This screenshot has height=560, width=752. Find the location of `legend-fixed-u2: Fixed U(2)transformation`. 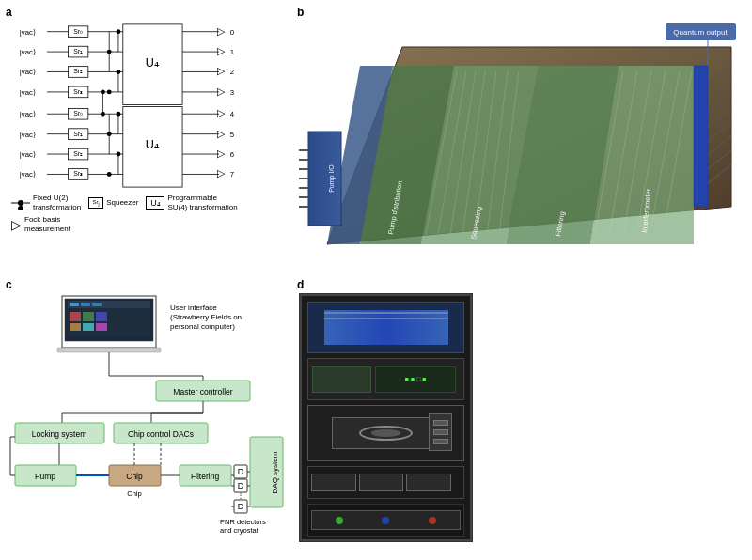

legend-fixed-u2: Fixed U(2)transformation is located at coordinates (46, 203).